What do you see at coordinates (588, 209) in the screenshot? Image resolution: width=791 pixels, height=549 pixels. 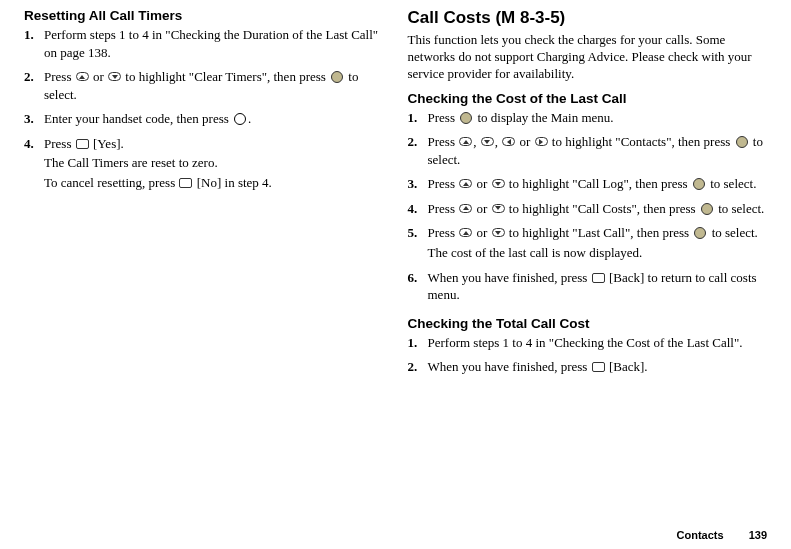 I see `list-item: Press or to highlight "Call Costs", then…` at bounding box center [588, 209].